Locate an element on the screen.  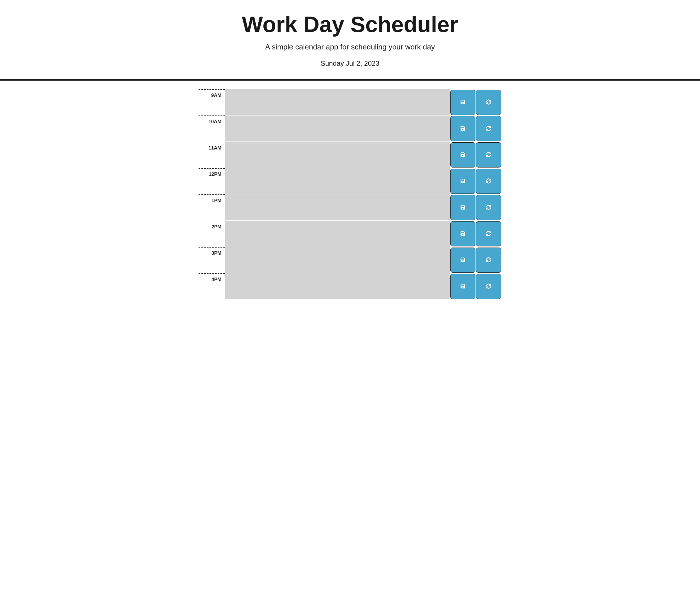
hour-label: 10AM is located at coordinates (212, 128).